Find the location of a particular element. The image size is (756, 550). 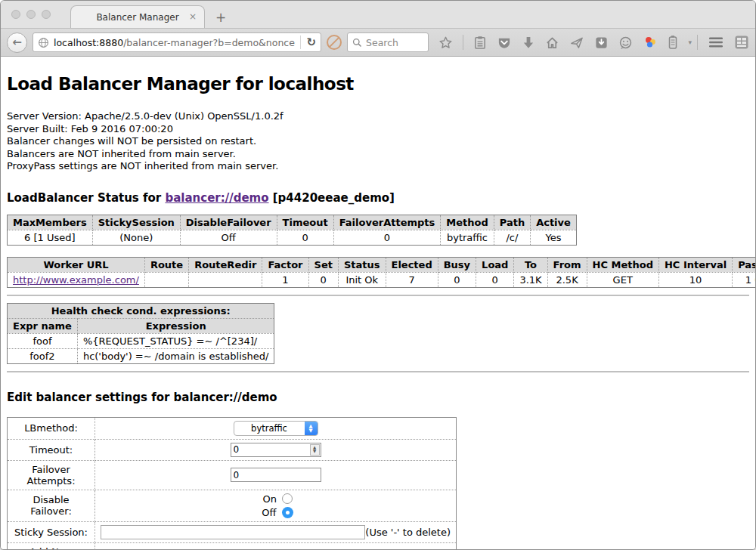

reload-icon: ↻ is located at coordinates (308, 42).